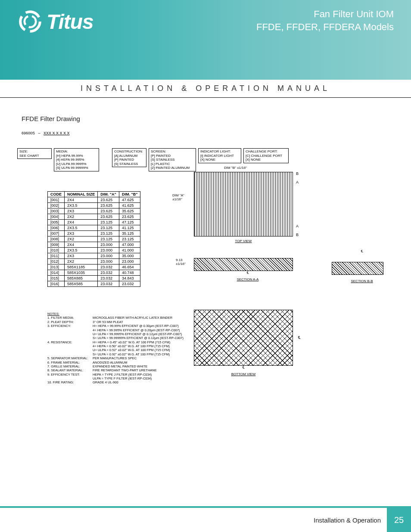  I want to click on opt-size: SIZE: SEE CHART, so click(34, 153).